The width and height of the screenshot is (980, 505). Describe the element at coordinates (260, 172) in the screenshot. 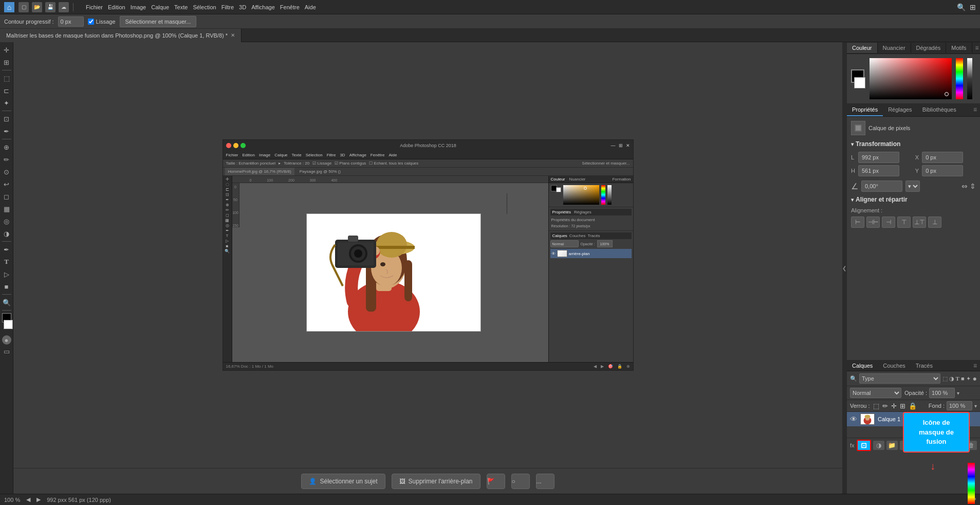

I see `inner-tab1: HommeProfi.jpg @ 16,7% (RVB/8)` at that location.